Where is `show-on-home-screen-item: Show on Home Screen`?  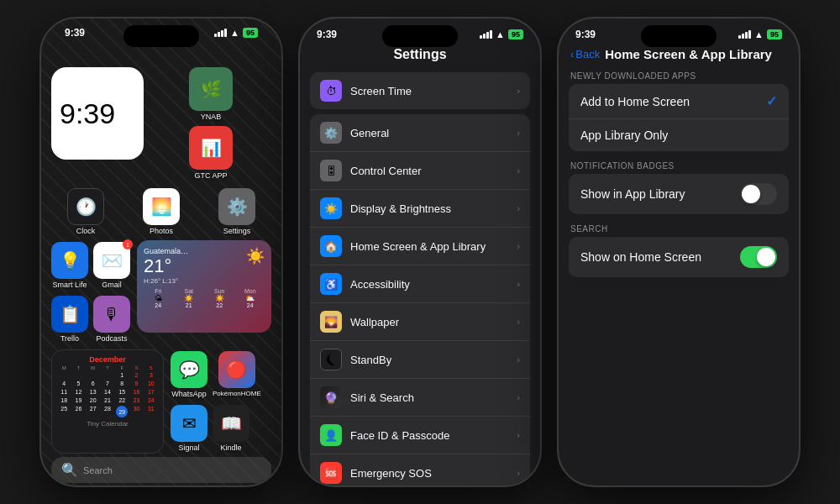
show-on-home-screen-item: Show on Home Screen is located at coordinates (679, 257).